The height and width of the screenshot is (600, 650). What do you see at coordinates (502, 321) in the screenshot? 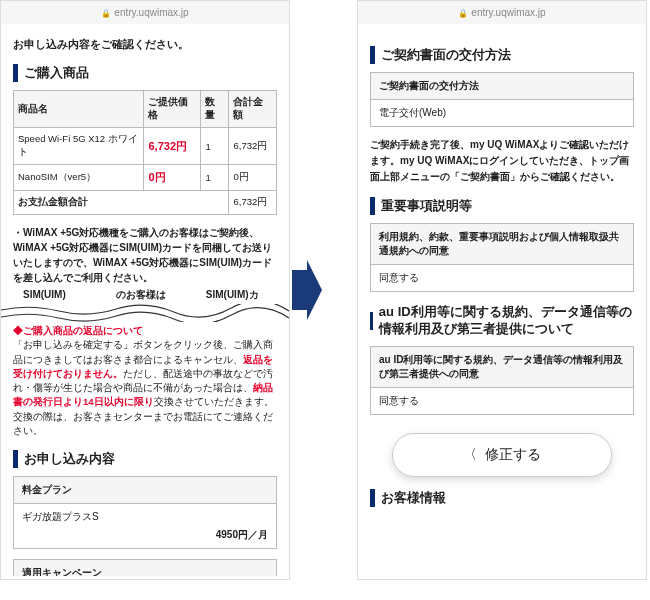
I see `section-auid: au ID利用等に関する規約、データ通信等の情報利用及び第三者提供について` at bounding box center [502, 321].